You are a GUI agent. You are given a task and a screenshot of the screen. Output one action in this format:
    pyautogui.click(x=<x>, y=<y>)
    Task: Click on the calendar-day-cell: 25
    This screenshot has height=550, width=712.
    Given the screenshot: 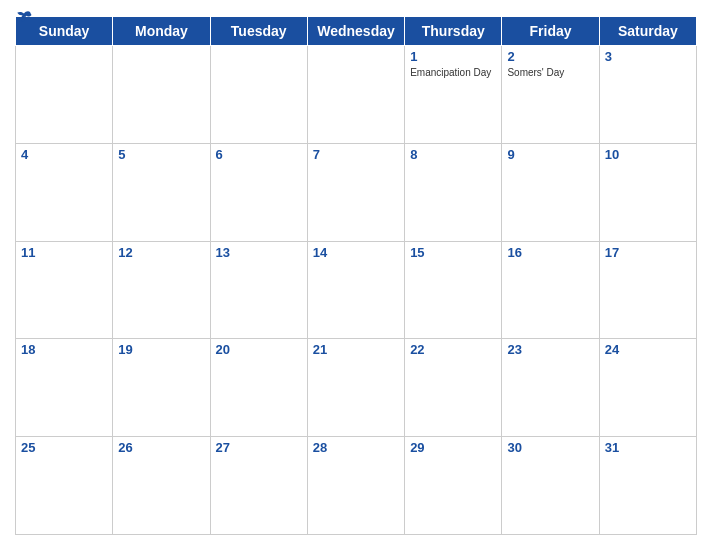 What is the action you would take?
    pyautogui.click(x=64, y=486)
    